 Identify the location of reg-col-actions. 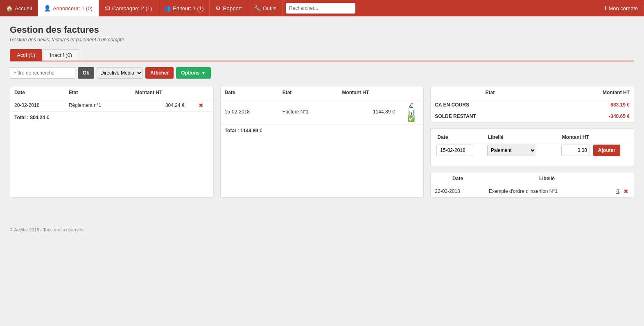
(201, 93).